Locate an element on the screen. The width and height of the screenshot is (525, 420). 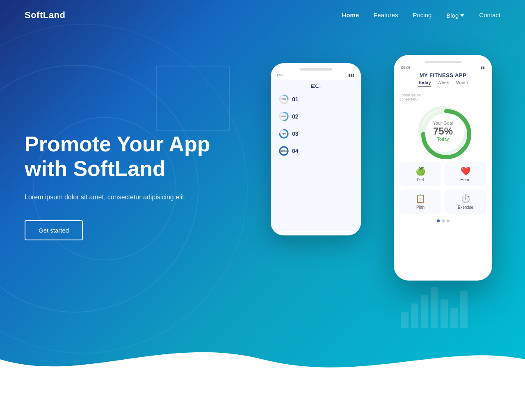
goal-circle-container: Your Goal 75% Today is located at coordinates (443, 131).